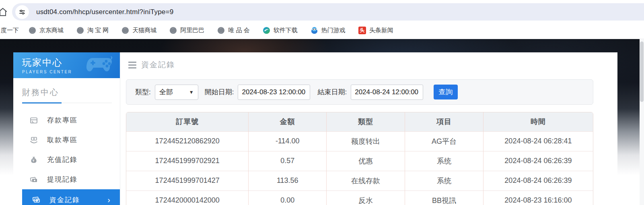  What do you see at coordinates (4, 12) in the screenshot?
I see `home-icon` at bounding box center [4, 12].